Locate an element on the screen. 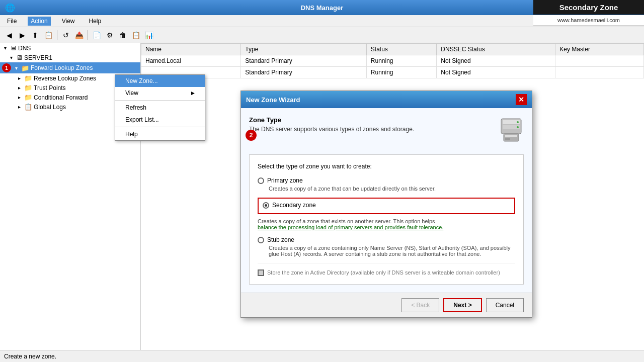 Image resolution: width=644 pixels, height=362 pixels. context-view: View is located at coordinates (160, 93).